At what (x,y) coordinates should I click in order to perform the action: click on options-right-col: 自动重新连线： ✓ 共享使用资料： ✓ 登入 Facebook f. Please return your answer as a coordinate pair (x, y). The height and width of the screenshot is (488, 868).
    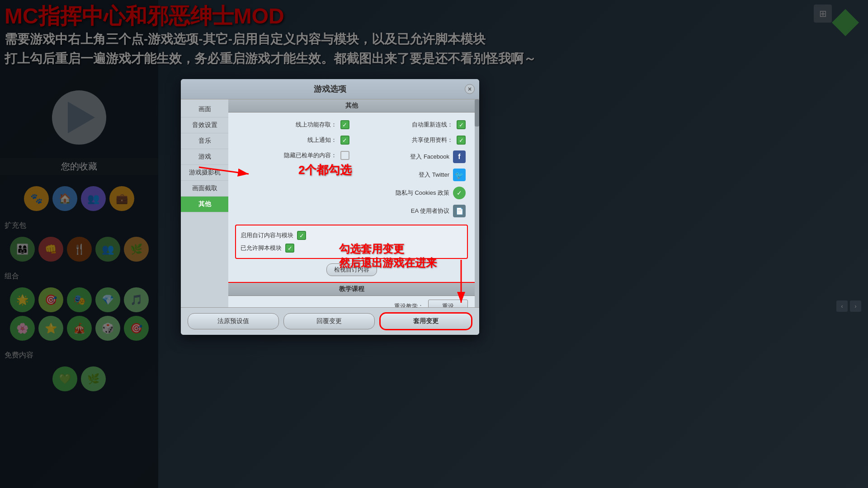
    Looking at the image, I should click on (410, 169).